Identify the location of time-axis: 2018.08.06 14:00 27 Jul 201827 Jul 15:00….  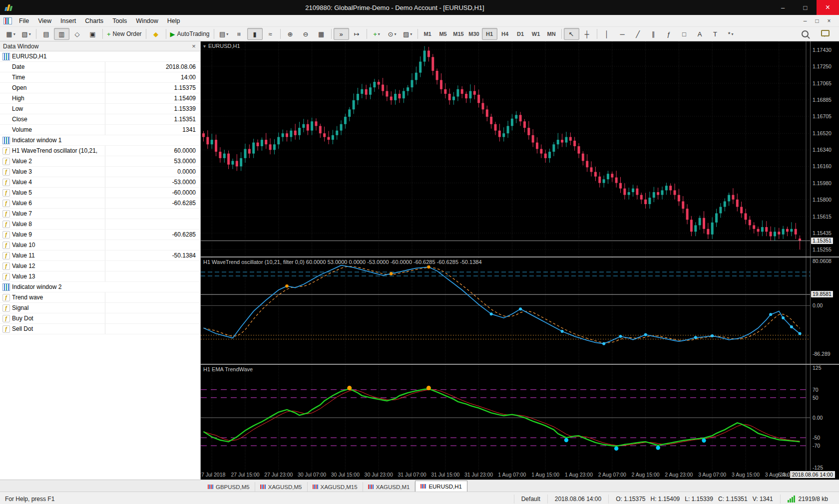
(520, 475).